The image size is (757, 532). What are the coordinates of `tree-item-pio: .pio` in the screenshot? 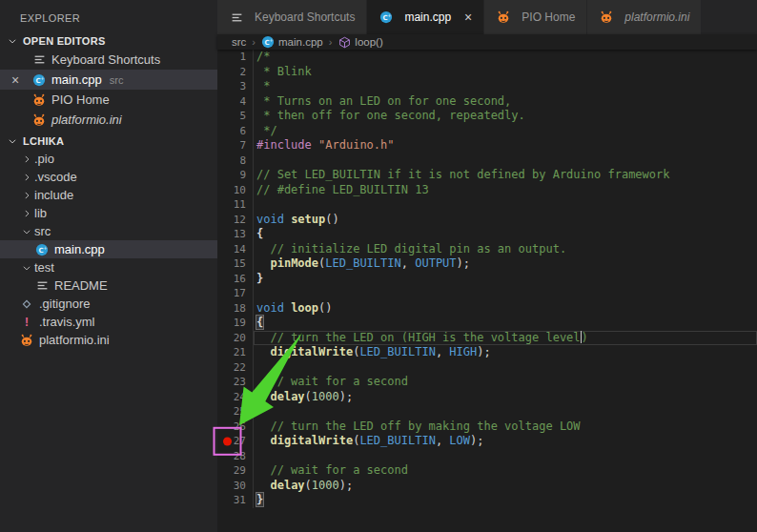 It's located at (109, 158).